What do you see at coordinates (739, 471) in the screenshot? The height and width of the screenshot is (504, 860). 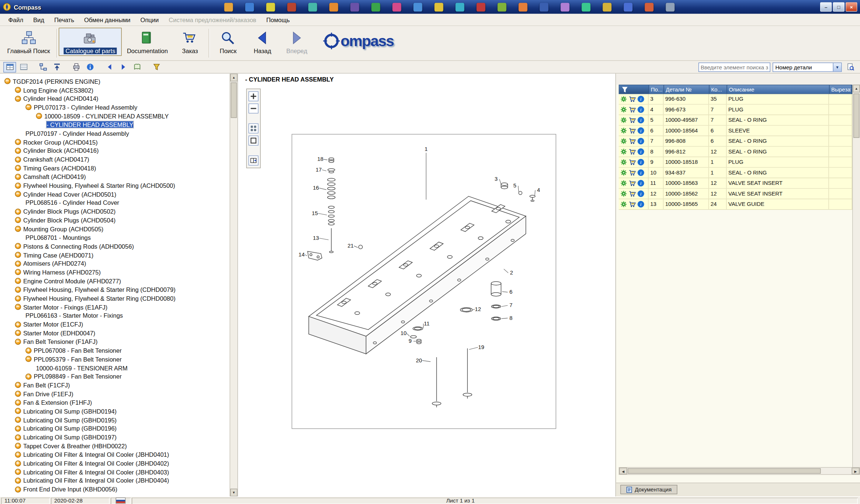 I see `parts-hscrollbar: ◀ ▶` at bounding box center [739, 471].